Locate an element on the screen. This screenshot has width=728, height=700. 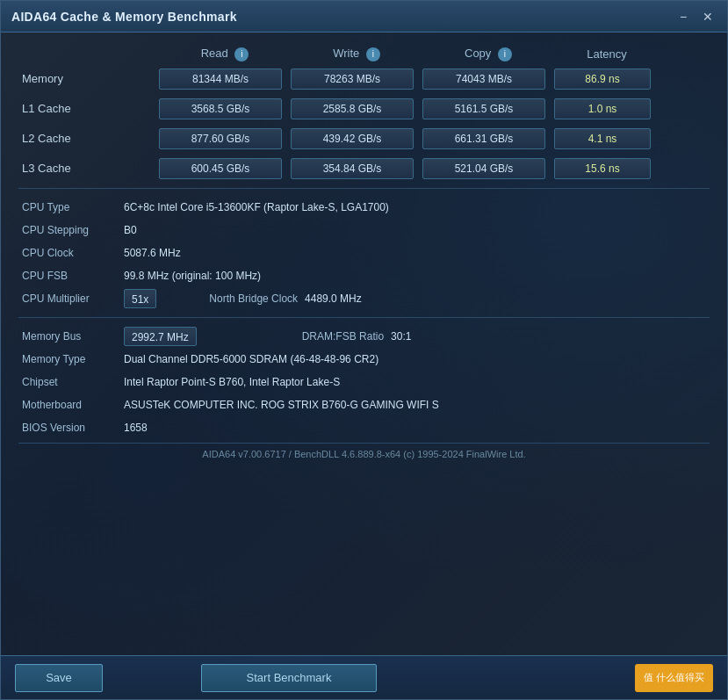
cpu-type-label: CPU Type is located at coordinates (71, 207).